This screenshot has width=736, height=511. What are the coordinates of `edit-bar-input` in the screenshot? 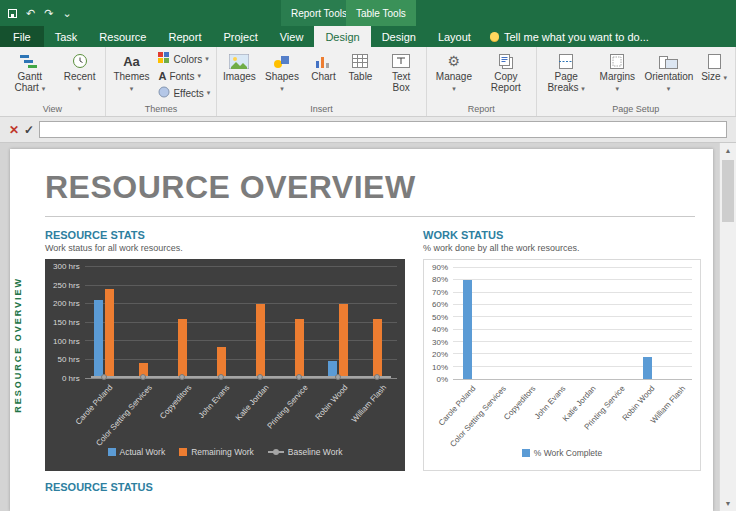 It's located at (383, 130).